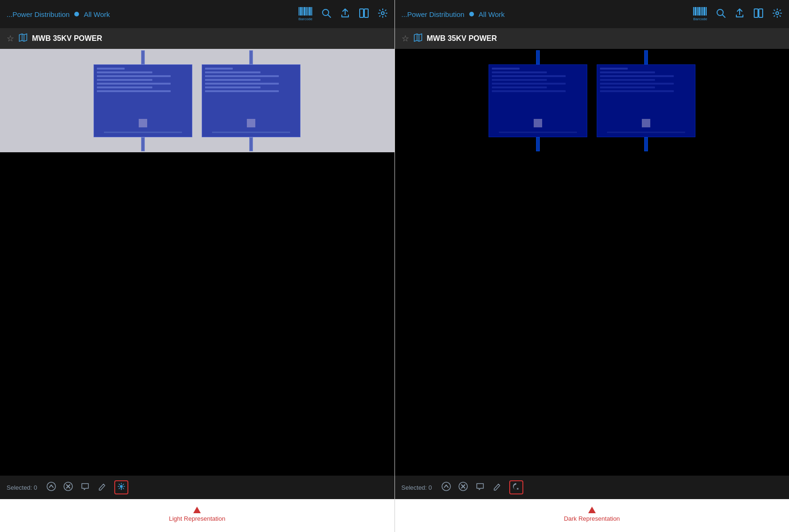 The height and width of the screenshot is (532, 789). I want to click on left-subtitle-bar: ☆ MWB 35KV POWER, so click(197, 39).